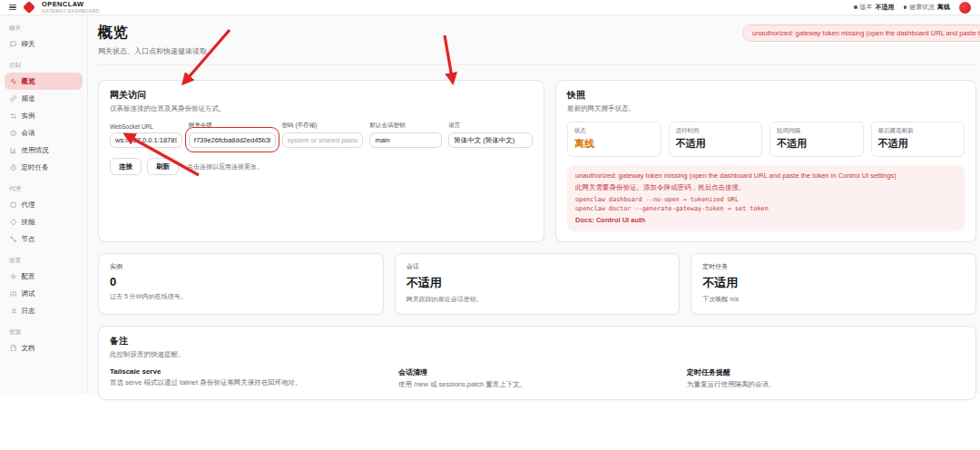  I want to click on websocket-url-input, so click(146, 140).